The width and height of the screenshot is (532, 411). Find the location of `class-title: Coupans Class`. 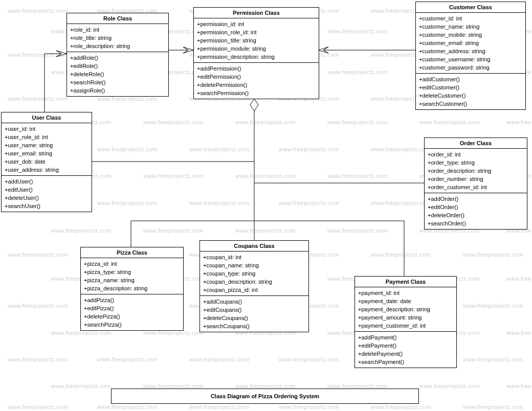

class-title: Coupans Class is located at coordinates (254, 246).